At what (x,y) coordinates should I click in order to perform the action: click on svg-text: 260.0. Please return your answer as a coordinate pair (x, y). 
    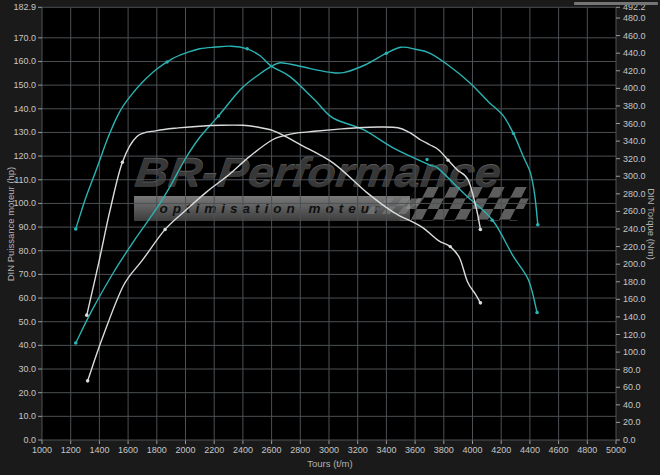
    Looking at the image, I should click on (634, 211).